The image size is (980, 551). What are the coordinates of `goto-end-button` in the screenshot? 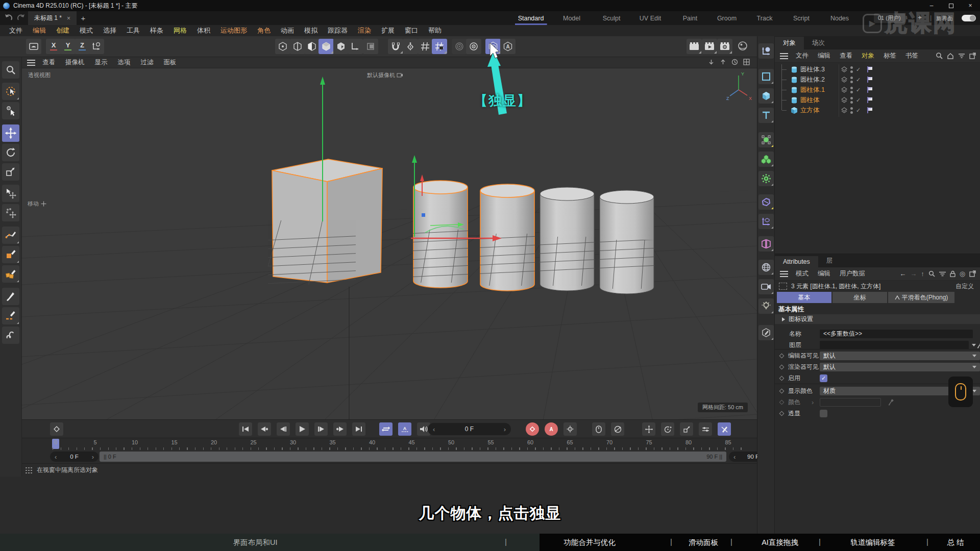 It's located at (359, 429).